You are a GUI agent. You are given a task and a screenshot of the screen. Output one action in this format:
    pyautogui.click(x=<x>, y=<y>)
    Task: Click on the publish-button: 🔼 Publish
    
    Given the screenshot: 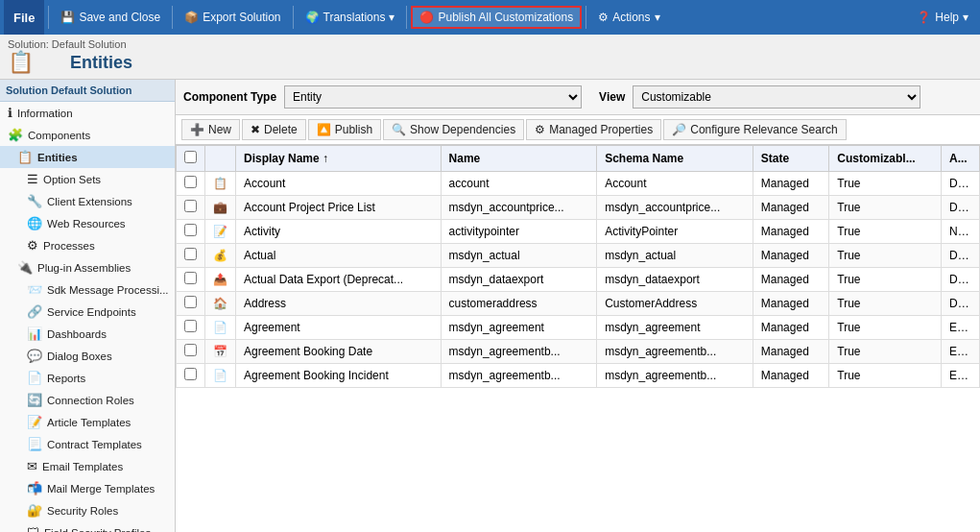 What is the action you would take?
    pyautogui.click(x=345, y=130)
    